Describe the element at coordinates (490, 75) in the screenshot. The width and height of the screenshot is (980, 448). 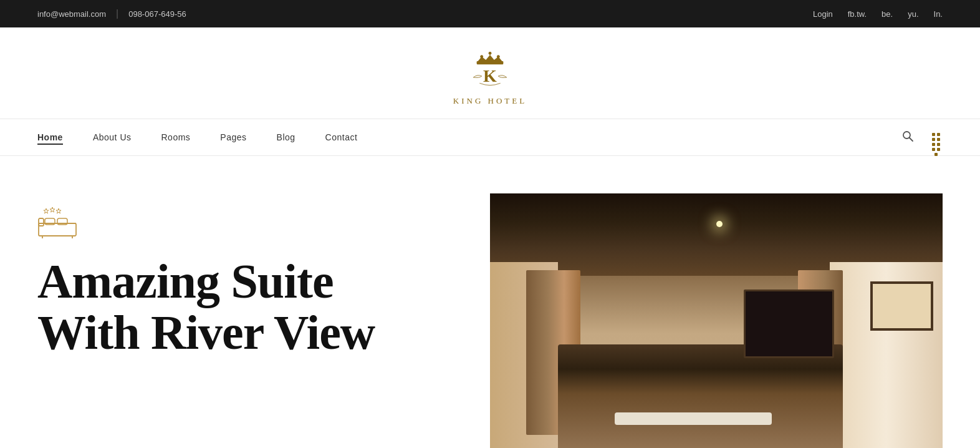
I see `logo-container: K KING HOTEL` at that location.